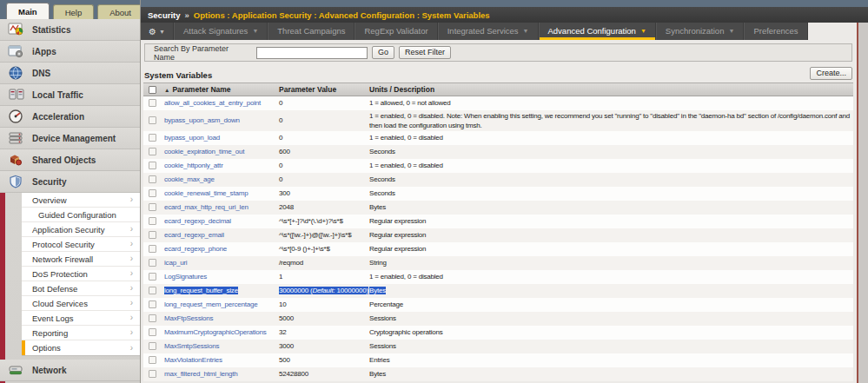 This screenshot has height=383, width=868. Describe the element at coordinates (198, 221) in the screenshot. I see `parameter-name-link: ecard_regexp_decimal` at that location.